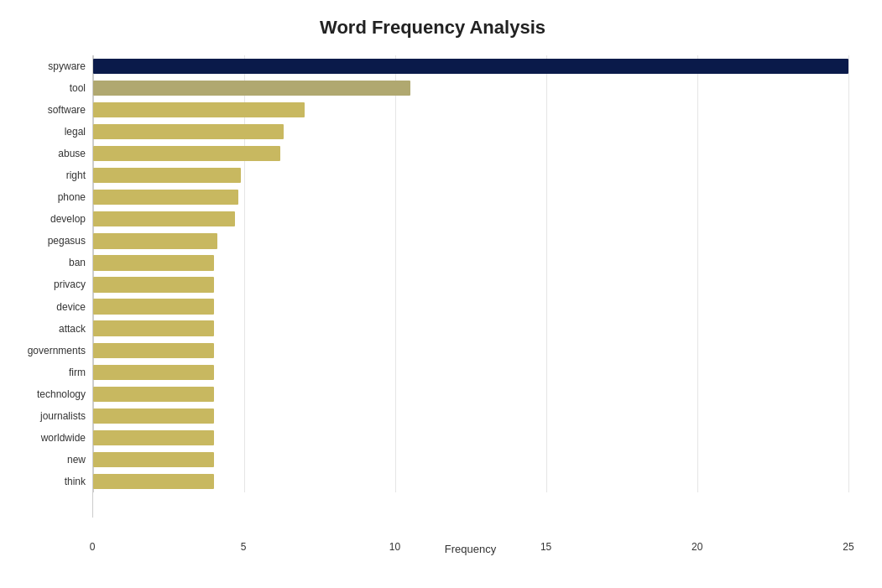 The height and width of the screenshot is (588, 882). Describe the element at coordinates (55, 154) in the screenshot. I see `y-label-abuse: abuse` at that location.